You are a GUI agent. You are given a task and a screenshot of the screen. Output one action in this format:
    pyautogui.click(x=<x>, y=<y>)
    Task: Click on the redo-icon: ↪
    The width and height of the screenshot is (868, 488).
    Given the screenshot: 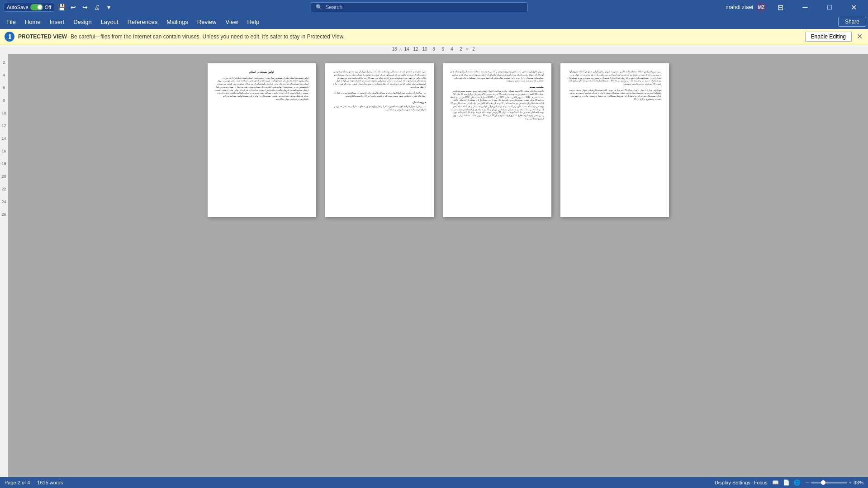 What is the action you would take?
    pyautogui.click(x=85, y=7)
    